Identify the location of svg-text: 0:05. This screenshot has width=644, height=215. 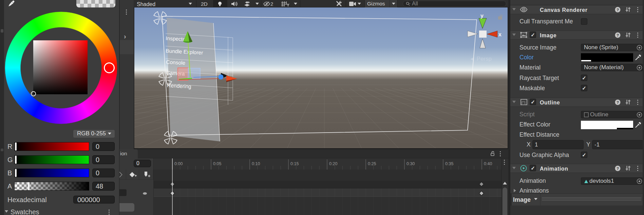
(217, 164).